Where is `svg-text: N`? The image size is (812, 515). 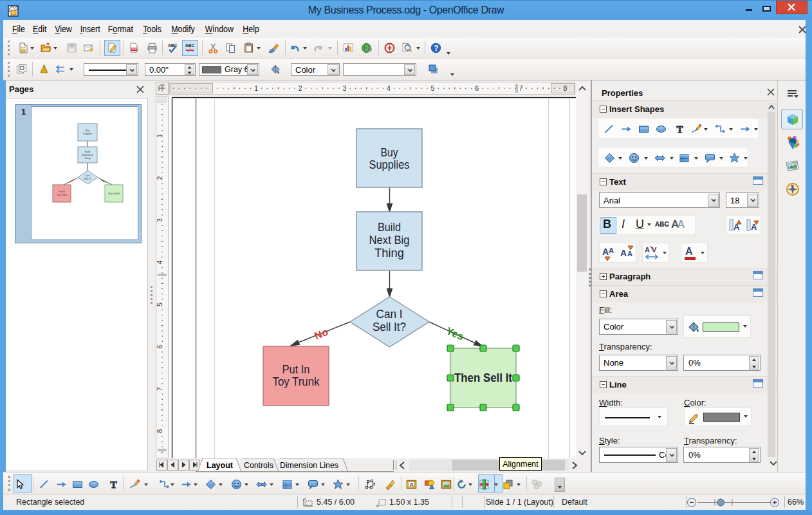 svg-text: N is located at coordinates (792, 186).